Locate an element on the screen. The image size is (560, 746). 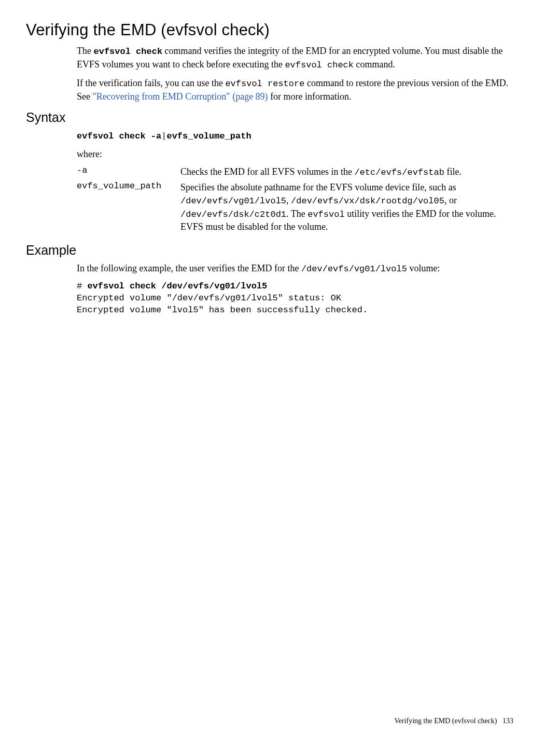
inline-code: /etc/evfs/evfstab is located at coordinates (399, 172).